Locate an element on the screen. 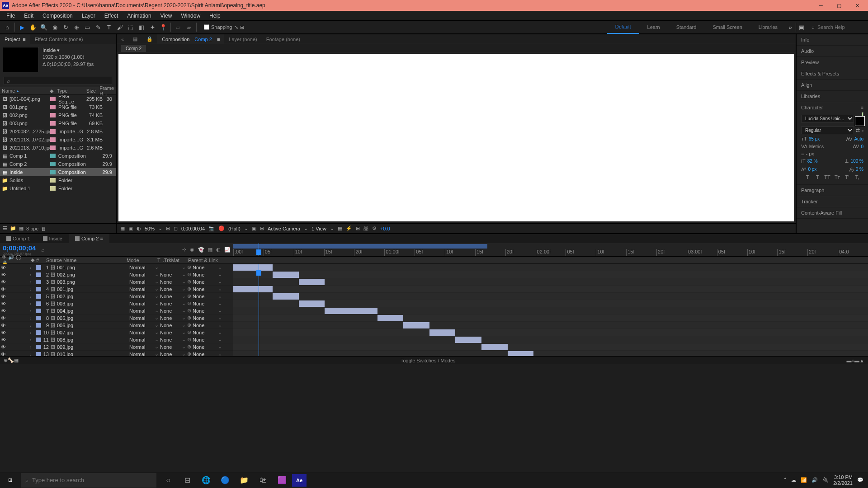  project-item: ▦InsideComposition29.9 is located at coordinates (58, 172).